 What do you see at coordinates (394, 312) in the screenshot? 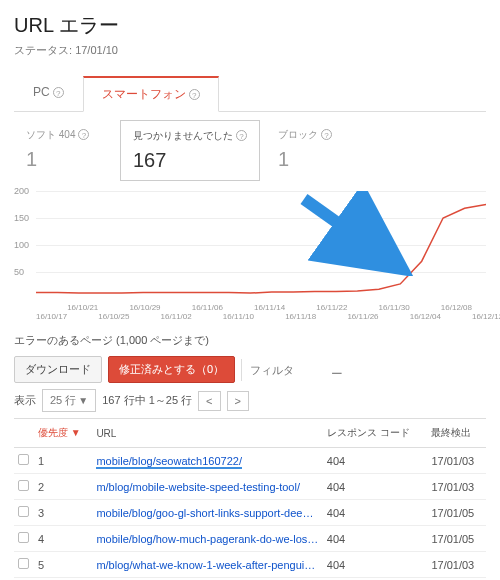
I see `x-tick: 16/11/30` at bounding box center [394, 312].